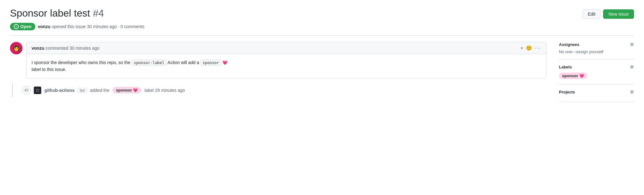 The height and width of the screenshot is (195, 644). I want to click on issue-title: Sponsor label test #4, so click(57, 13).